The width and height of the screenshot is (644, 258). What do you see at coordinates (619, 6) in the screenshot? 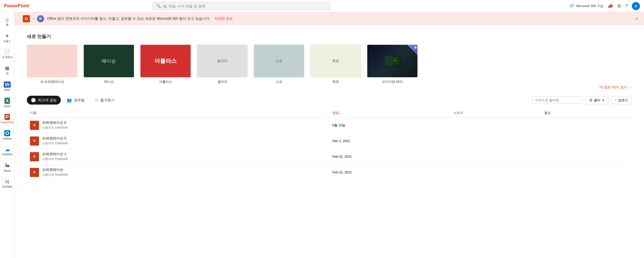
I see `settings-icon: ⚙` at bounding box center [619, 6].